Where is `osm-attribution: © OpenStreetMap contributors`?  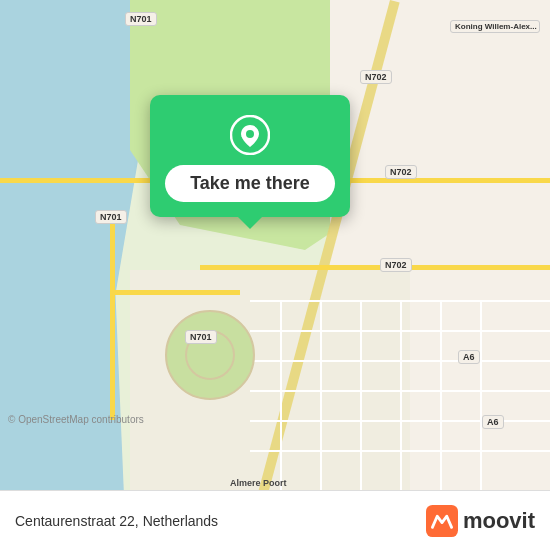 osm-attribution: © OpenStreetMap contributors is located at coordinates (76, 420).